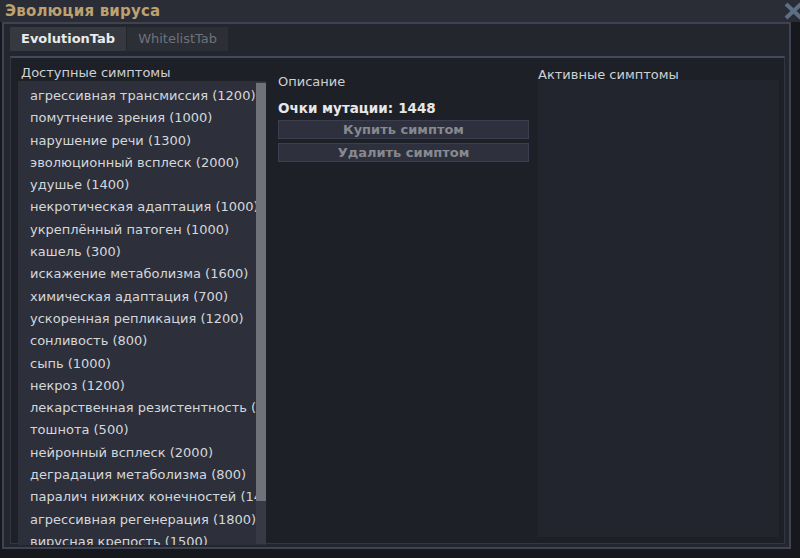 The image size is (800, 558). I want to click on symptom-list-item: вирусная крепость (1500), so click(142, 538).